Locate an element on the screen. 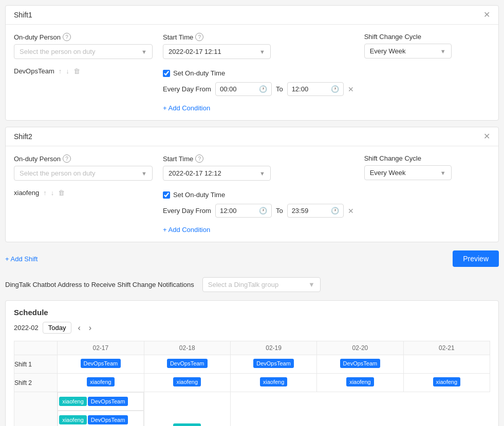  shift2-person-delete-button: 🗑 is located at coordinates (62, 193).